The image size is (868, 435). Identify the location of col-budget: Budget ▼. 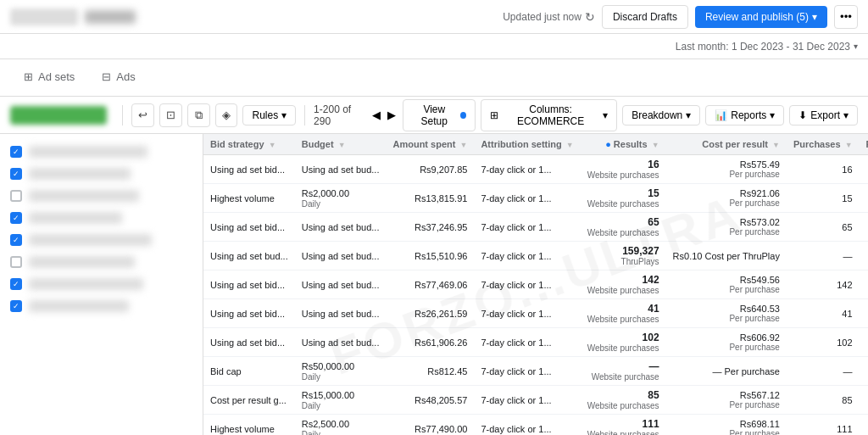
(341, 144).